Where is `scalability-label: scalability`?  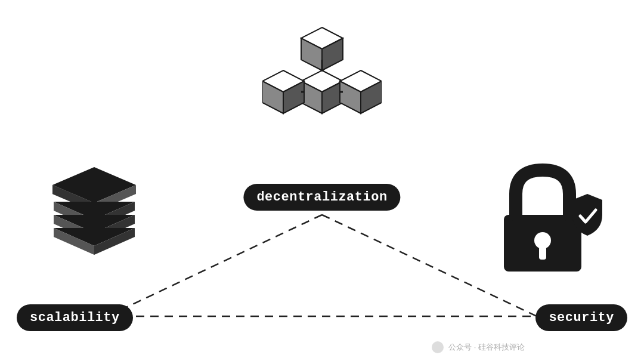
scalability-label: scalability is located at coordinates (75, 317).